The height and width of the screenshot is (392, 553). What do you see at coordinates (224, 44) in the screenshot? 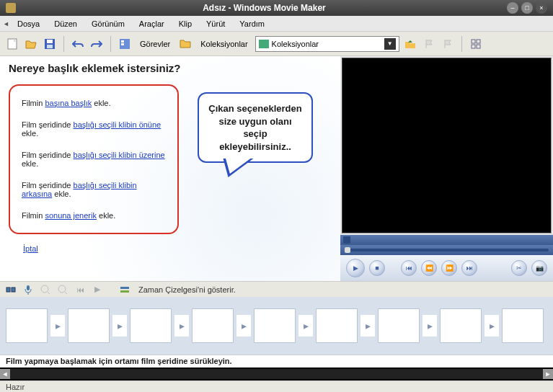
I see `collections-label: Koleksiyonlar` at bounding box center [224, 44].